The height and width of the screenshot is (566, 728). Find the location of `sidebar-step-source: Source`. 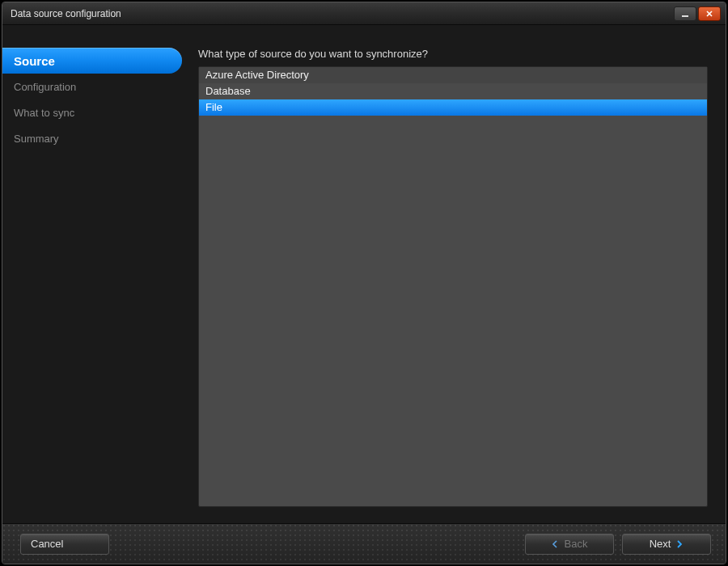

sidebar-step-source: Source is located at coordinates (92, 61).